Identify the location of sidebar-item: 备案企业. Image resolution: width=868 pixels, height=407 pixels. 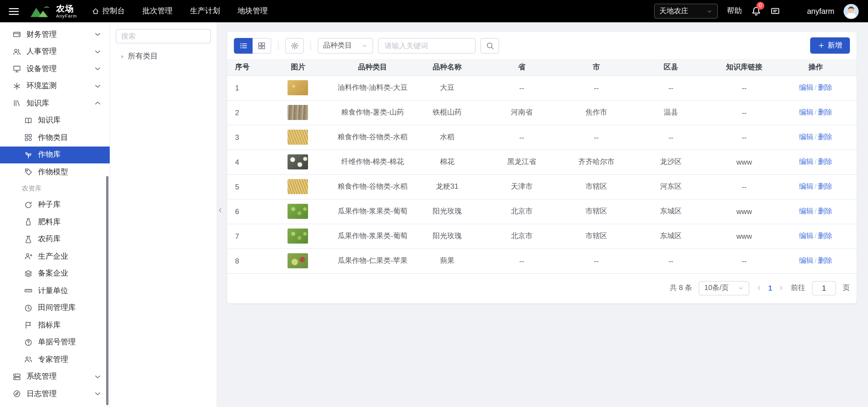
(55, 274).